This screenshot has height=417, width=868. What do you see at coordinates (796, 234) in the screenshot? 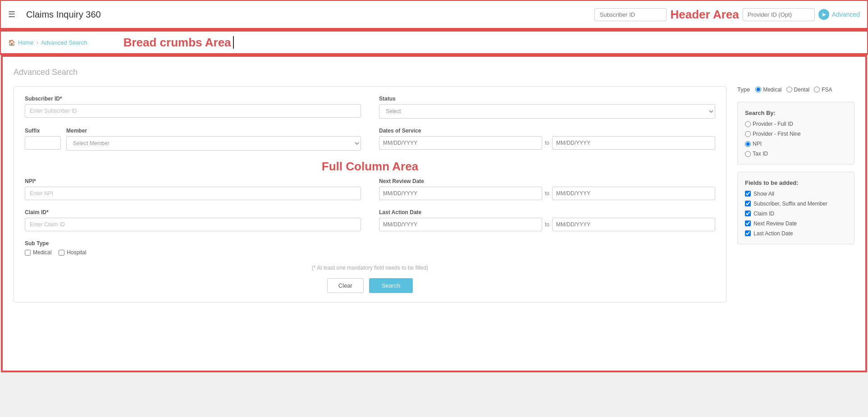
I see `last-action-date-item: Last Action Date` at bounding box center [796, 234].